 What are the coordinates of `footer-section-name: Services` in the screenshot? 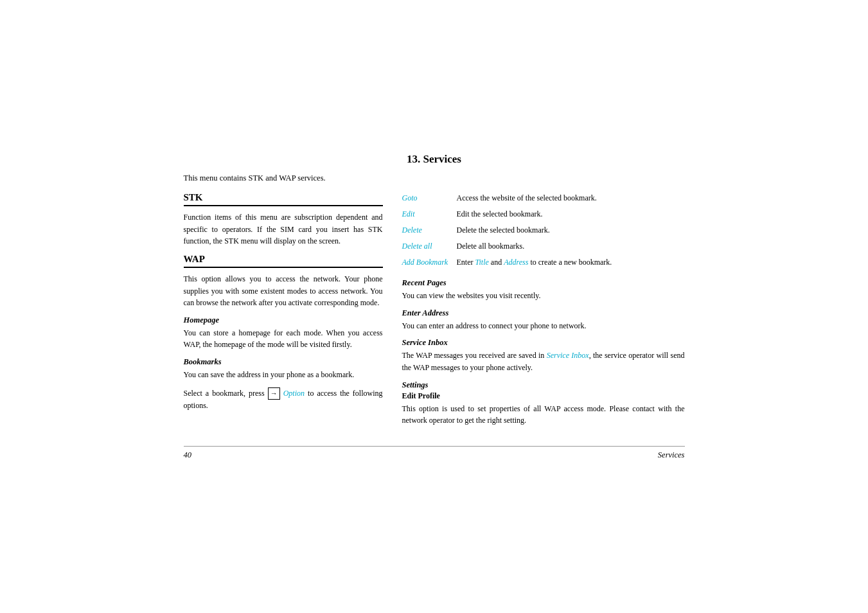 It's located at (671, 455).